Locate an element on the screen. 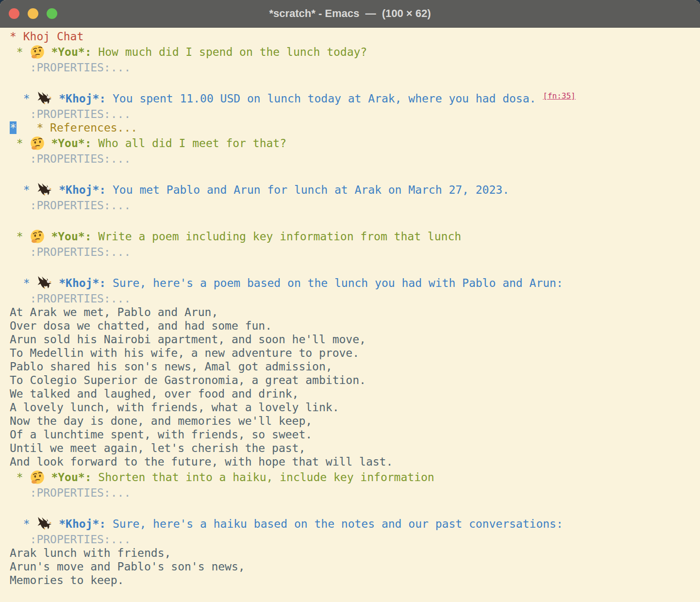 This screenshot has width=700, height=602. message-text: We talked and laughed, over food and dri… is located at coordinates (154, 394).